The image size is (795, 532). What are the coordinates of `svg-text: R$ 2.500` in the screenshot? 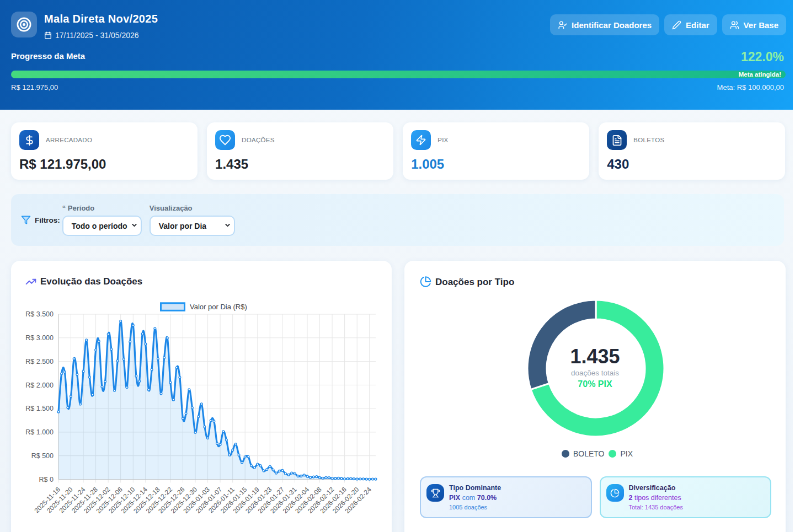 It's located at (40, 362).